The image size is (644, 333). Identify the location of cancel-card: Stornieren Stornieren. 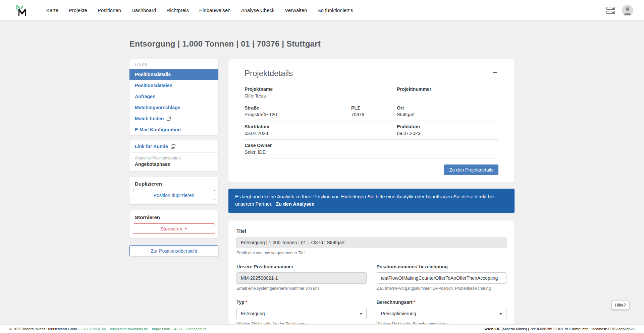
(174, 224).